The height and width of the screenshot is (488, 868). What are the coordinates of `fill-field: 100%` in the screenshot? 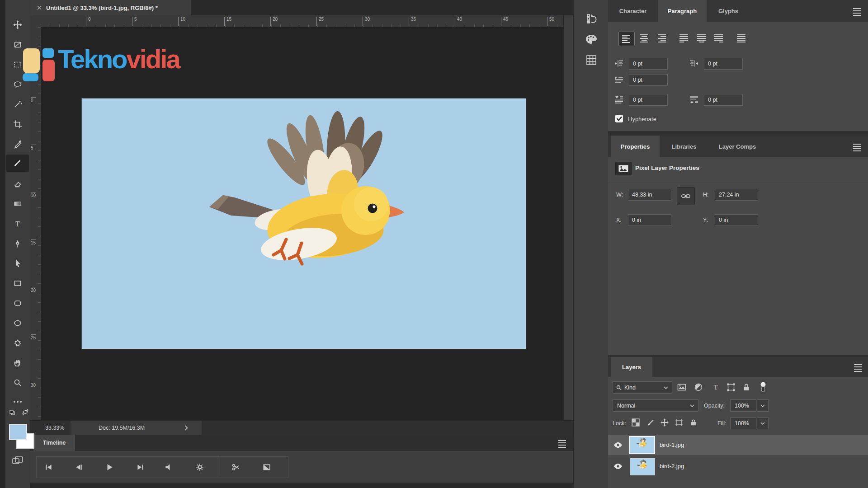 It's located at (743, 423).